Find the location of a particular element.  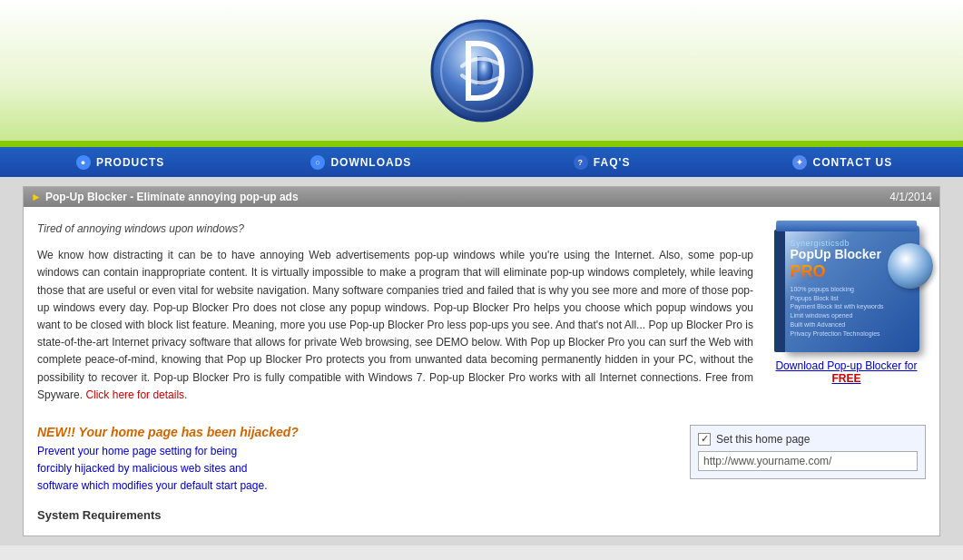

nav-products: ● PRODUCTS is located at coordinates (120, 162).